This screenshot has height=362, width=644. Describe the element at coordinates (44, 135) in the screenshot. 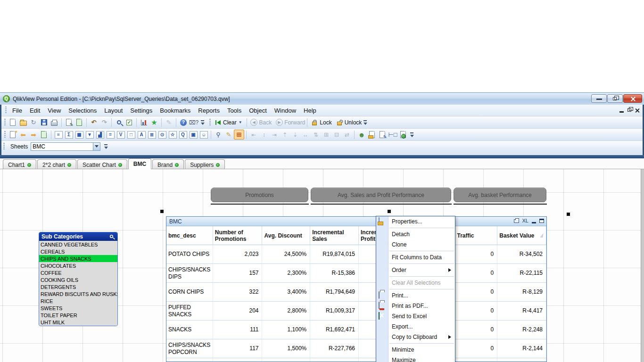

I see `paste-object-icon` at that location.